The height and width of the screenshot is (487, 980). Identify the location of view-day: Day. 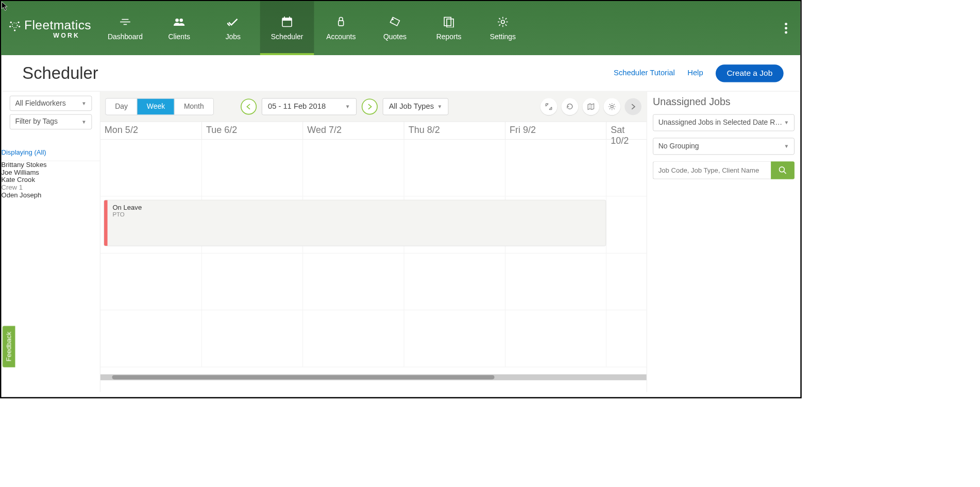
(122, 106).